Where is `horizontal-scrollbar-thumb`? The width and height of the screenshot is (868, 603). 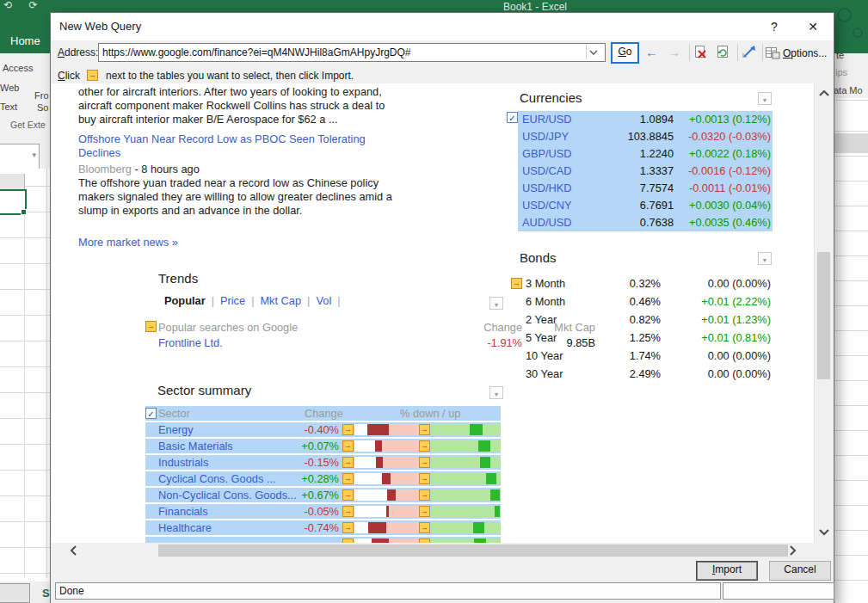 horizontal-scrollbar-thumb is located at coordinates (473, 551).